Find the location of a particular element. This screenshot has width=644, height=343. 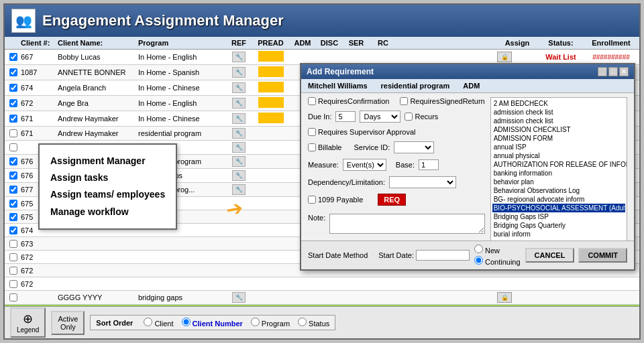

continuing-radio-label: Continuing is located at coordinates (498, 261).